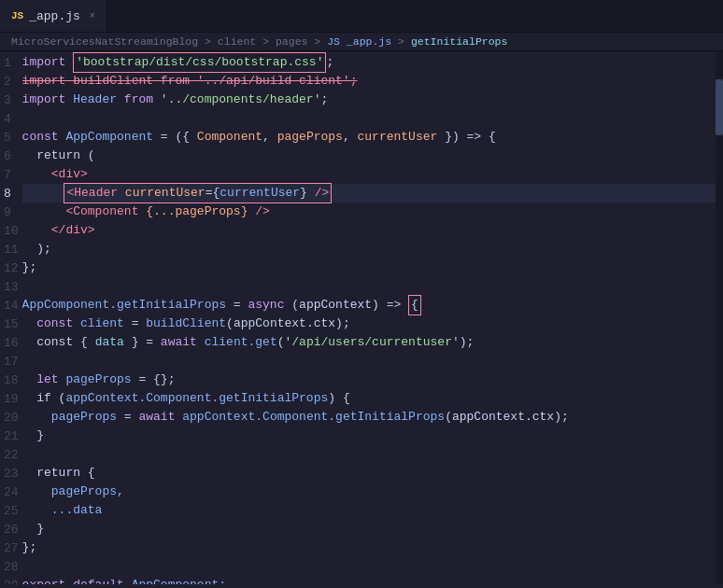  I want to click on code-line-27: };, so click(369, 548).